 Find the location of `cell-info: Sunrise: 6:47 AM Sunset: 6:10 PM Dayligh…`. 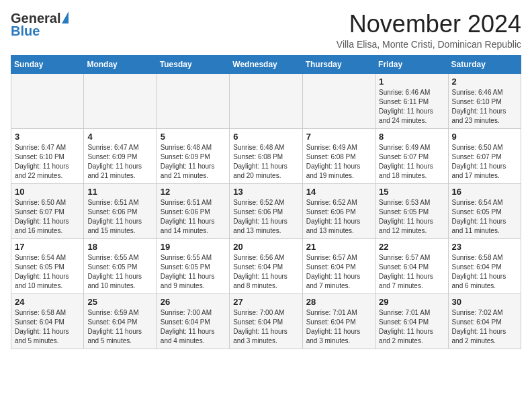

cell-info: Sunrise: 6:47 AM Sunset: 6:10 PM Dayligh… is located at coordinates (47, 162).